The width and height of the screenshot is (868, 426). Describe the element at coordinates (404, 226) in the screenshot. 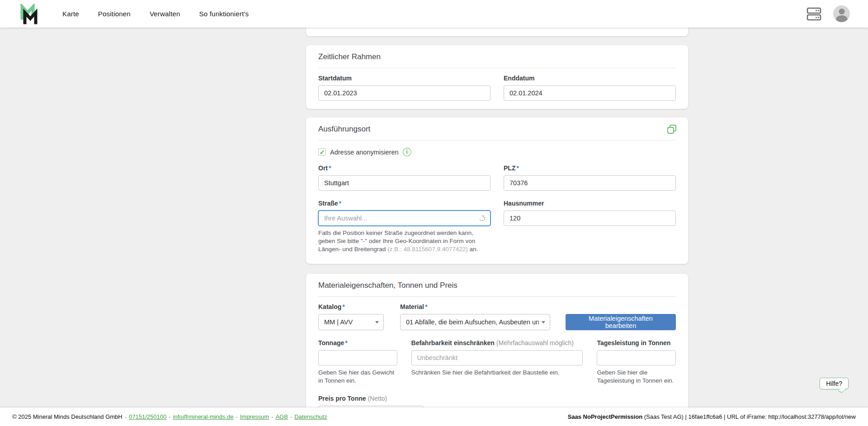

I see `strasse-field-group: Straße* Falls die Position keiner Straße…` at that location.